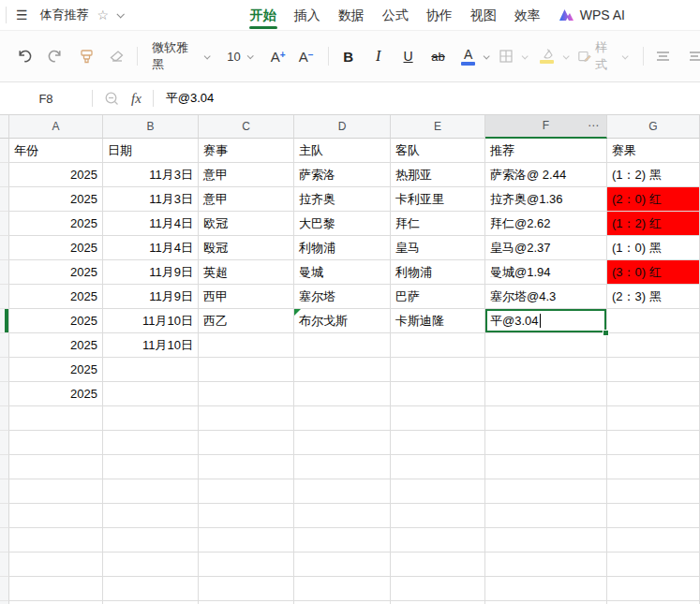 The height and width of the screenshot is (604, 700). I want to click on eraser-icon, so click(117, 56).